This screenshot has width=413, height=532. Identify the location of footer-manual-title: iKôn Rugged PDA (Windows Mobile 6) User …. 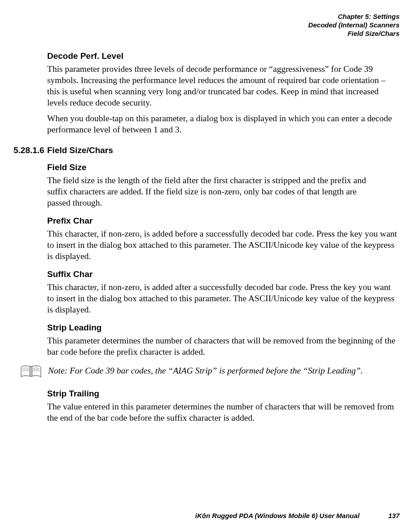
(277, 515).